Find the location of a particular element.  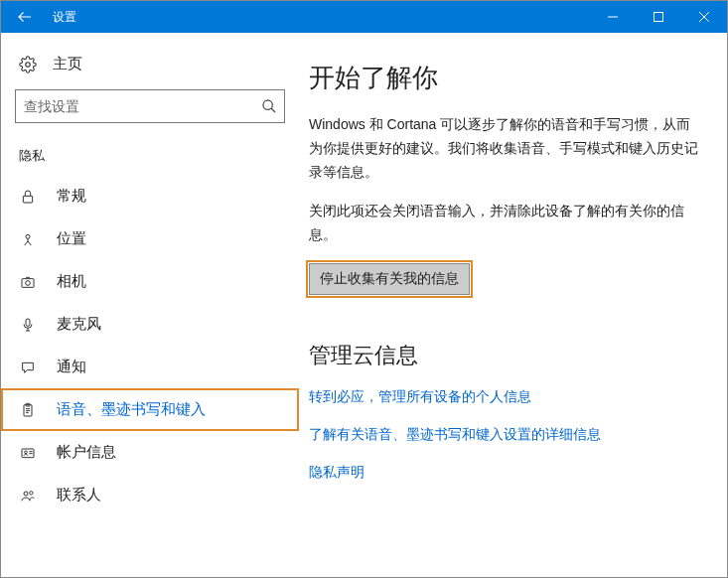

close-button is located at coordinates (704, 17).